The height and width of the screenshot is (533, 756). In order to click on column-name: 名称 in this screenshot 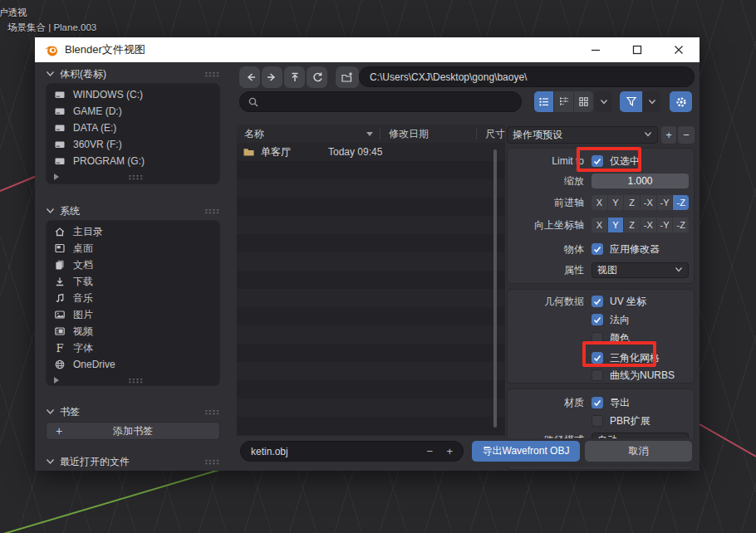, I will do `click(254, 134)`.